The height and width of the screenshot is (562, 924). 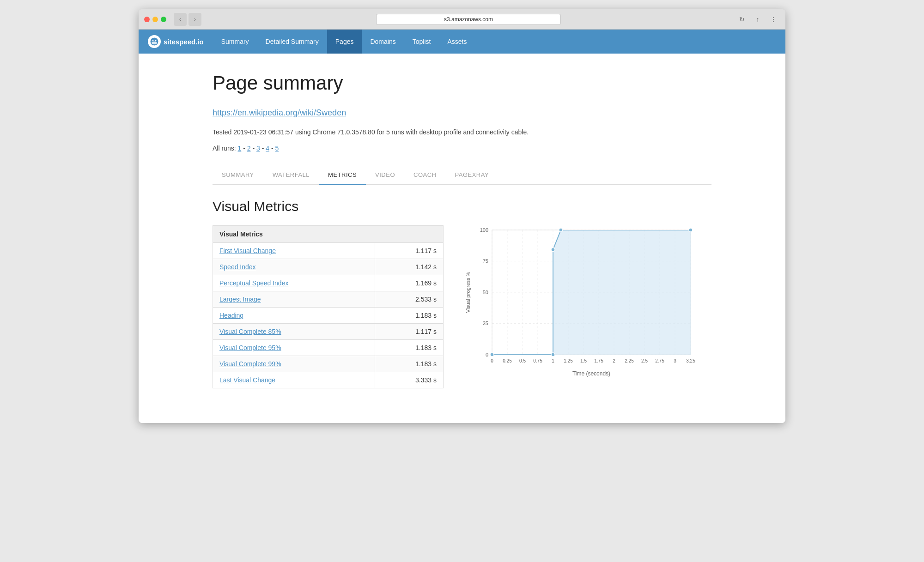 What do you see at coordinates (660, 361) in the screenshot?
I see `x-label-275: 2.75` at bounding box center [660, 361].